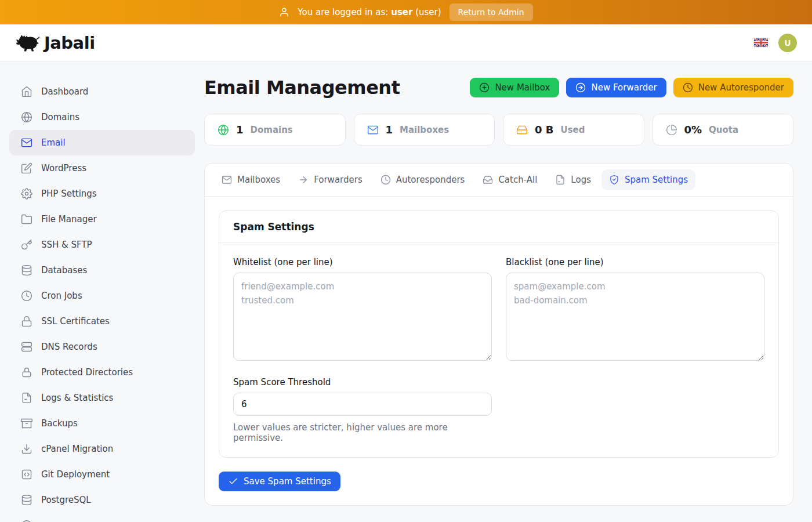 The height and width of the screenshot is (522, 812). I want to click on sidebar-item-protected-directories: Protected Directories, so click(102, 372).